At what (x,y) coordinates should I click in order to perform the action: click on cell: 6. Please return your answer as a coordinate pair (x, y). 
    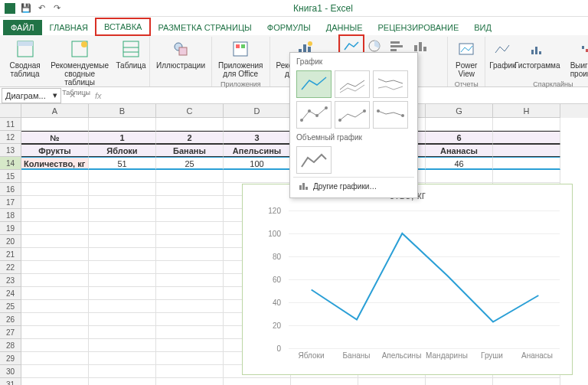
    Looking at the image, I should click on (459, 138).